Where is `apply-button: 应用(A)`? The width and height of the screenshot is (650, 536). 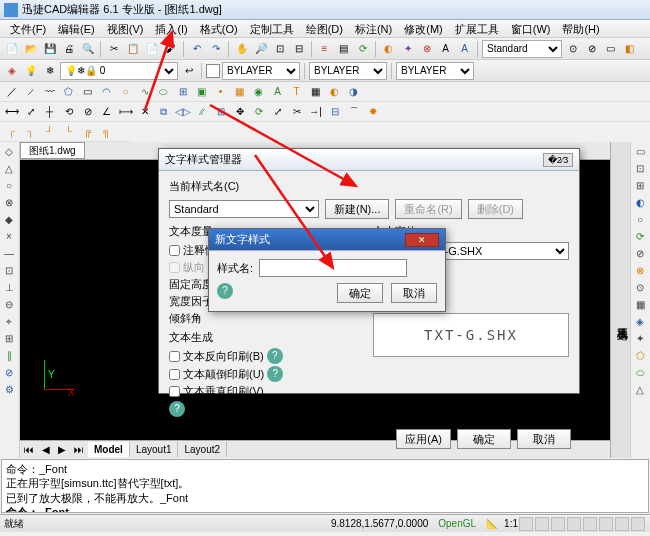 apply-button: 应用(A) is located at coordinates (424, 439).